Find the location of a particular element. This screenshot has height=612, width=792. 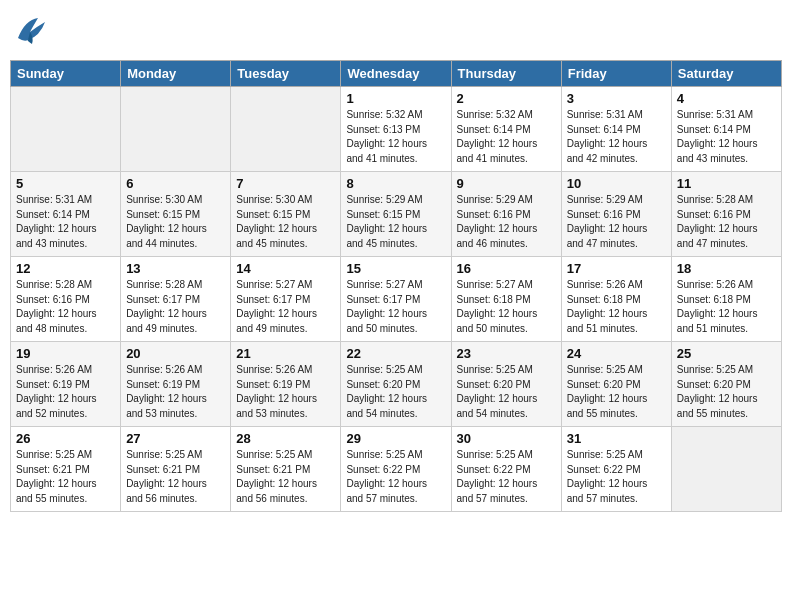

day-number: 5 is located at coordinates (66, 184).